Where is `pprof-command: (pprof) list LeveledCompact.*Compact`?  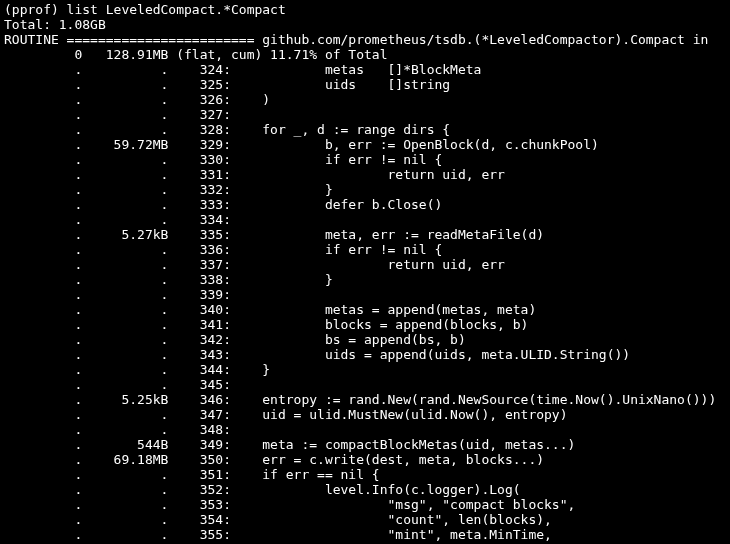
pprof-command: (pprof) list LeveledCompact.*Compact is located at coordinates (145, 10).